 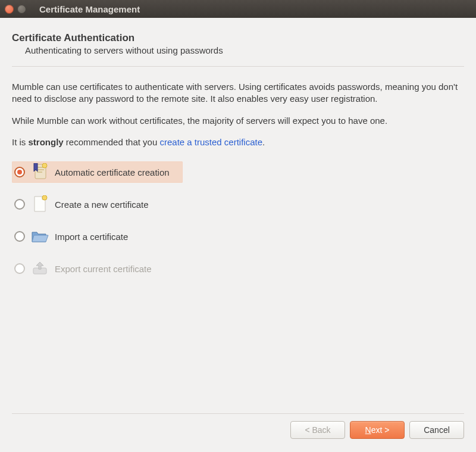 What do you see at coordinates (318, 430) in the screenshot?
I see `back-button: < Back` at bounding box center [318, 430].